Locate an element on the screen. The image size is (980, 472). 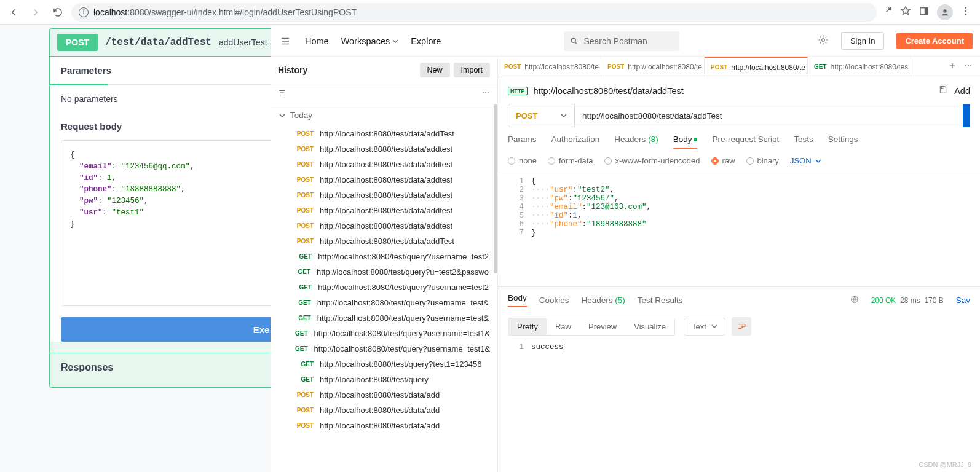
nav-home: Home is located at coordinates (317, 41).